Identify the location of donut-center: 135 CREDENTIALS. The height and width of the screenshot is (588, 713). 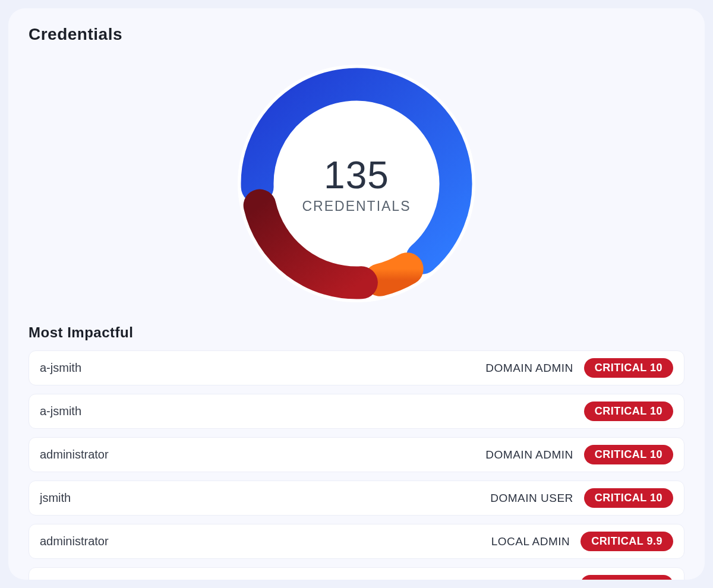
(356, 184).